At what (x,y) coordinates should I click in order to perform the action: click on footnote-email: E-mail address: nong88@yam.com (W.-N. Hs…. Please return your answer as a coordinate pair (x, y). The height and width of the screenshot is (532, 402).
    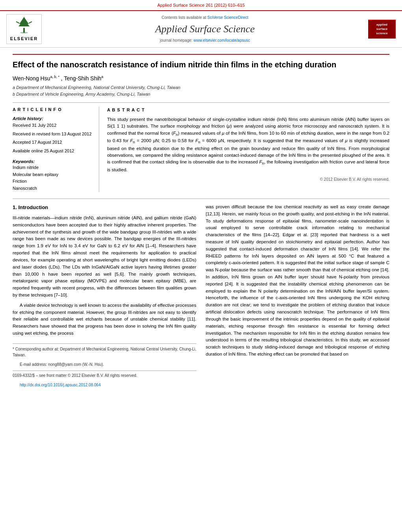
    Looking at the image, I should click on (105, 365).